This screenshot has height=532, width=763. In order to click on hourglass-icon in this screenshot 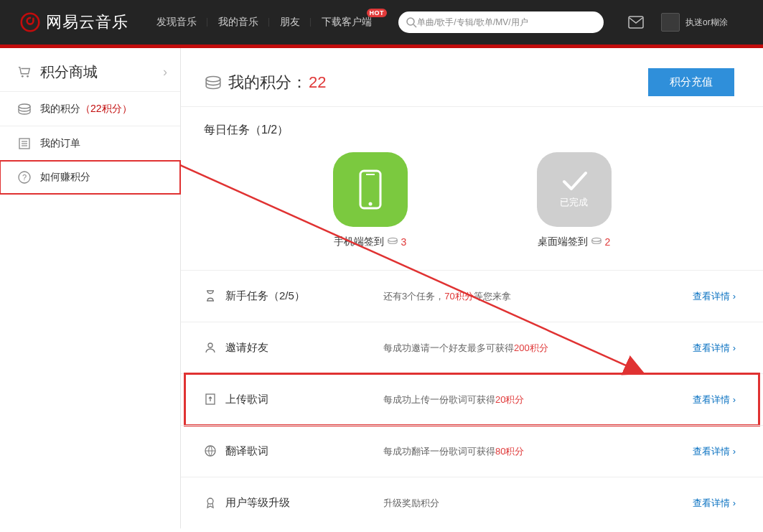, I will do `click(211, 297)`.